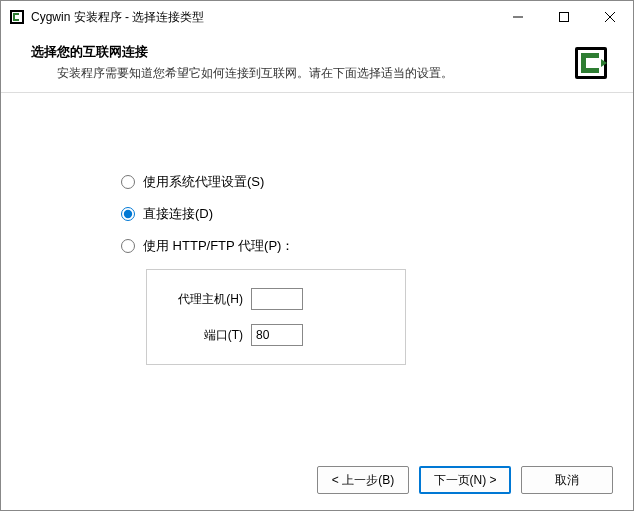 Image resolution: width=634 pixels, height=511 pixels. Describe the element at coordinates (317, 63) in the screenshot. I see `wizard-header: 选择您的互联网连接 安装程序需要知道您希望它如何连接到互联网。请在下面选择适当的…` at that location.